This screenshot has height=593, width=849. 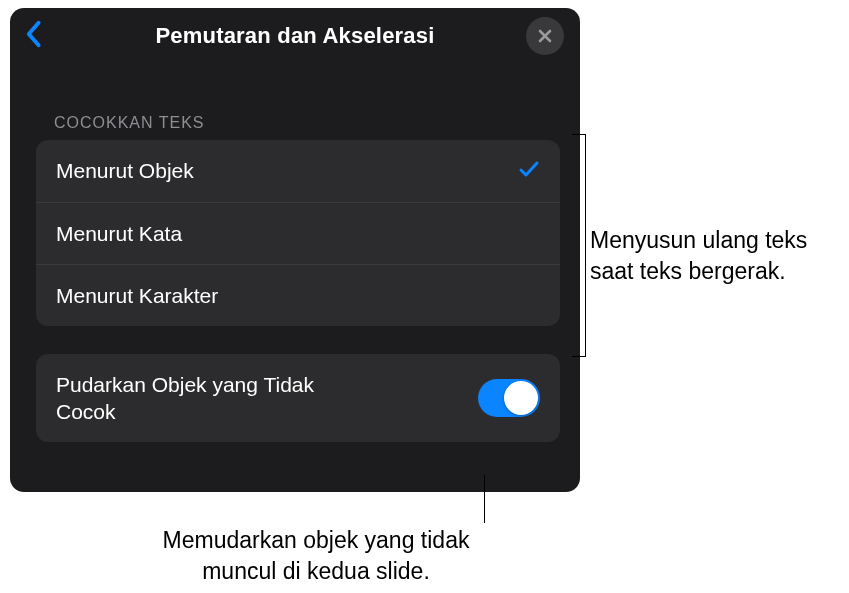 I want to click on chevron-left-icon, so click(x=33, y=34).